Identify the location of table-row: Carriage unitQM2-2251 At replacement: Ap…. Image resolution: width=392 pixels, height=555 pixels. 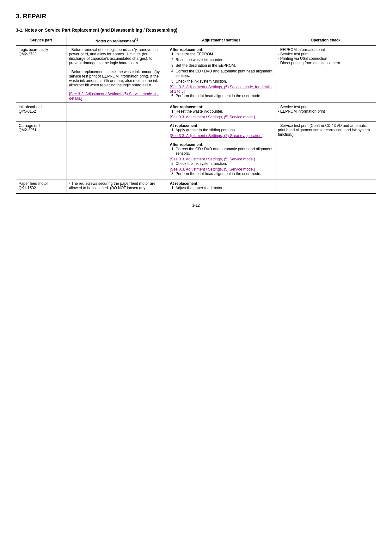
(196, 151).